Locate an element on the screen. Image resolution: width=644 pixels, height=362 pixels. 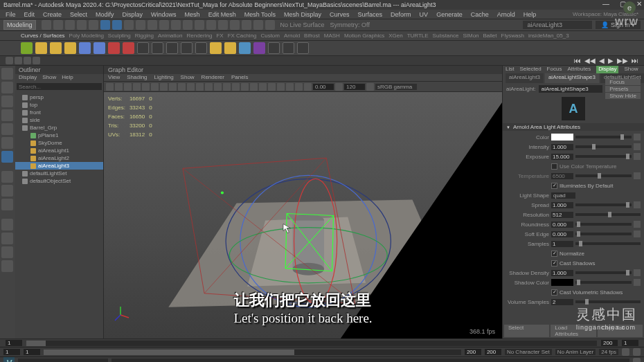
color-swatch is located at coordinates (562, 137).